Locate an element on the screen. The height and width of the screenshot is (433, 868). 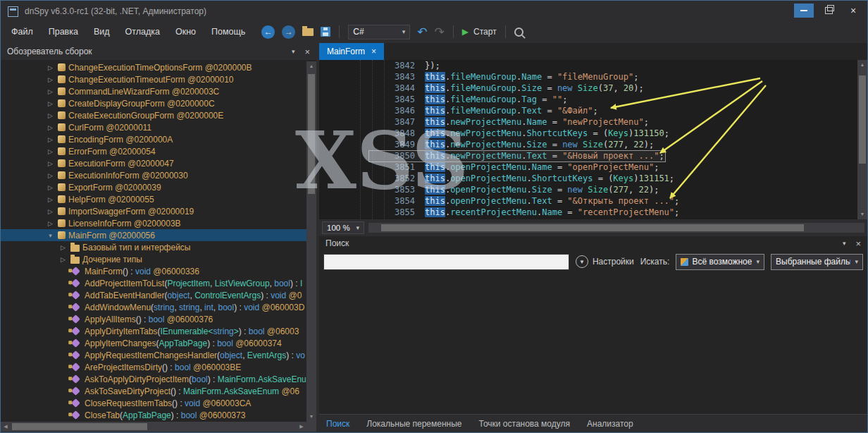
start-button: ▶ Старт is located at coordinates (479, 32).